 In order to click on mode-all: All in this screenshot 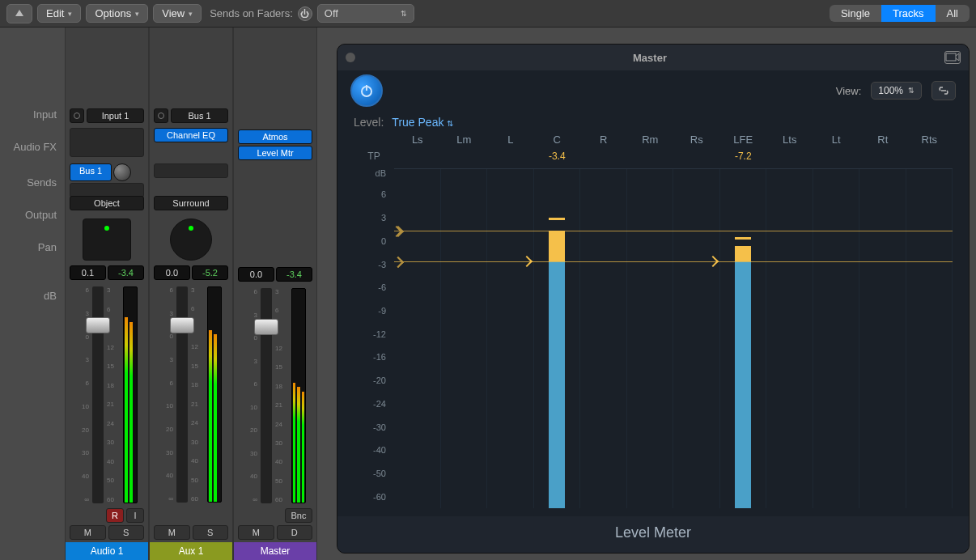, I will do `click(953, 13)`.